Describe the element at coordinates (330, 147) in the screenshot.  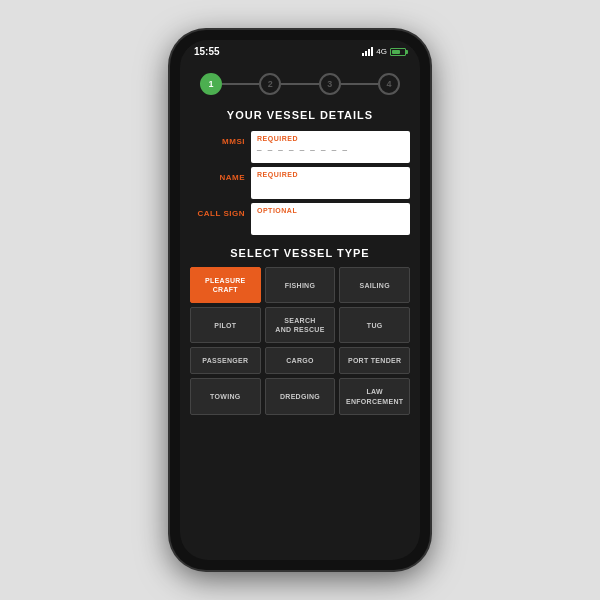
I see `mmsi-input: REQUIRED _ _ _ _ _ _ _ _ _` at that location.